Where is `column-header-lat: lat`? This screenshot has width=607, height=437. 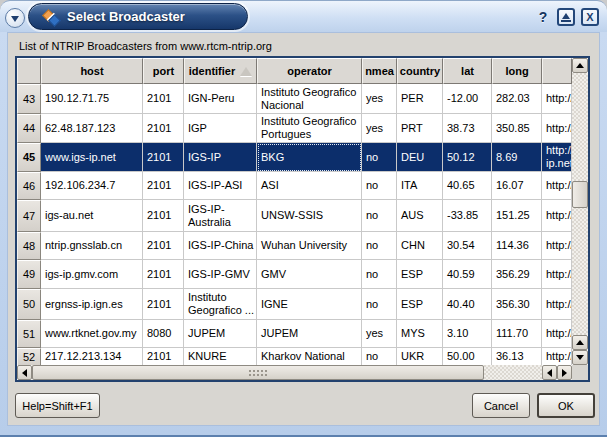
column-header-lat: lat is located at coordinates (468, 71).